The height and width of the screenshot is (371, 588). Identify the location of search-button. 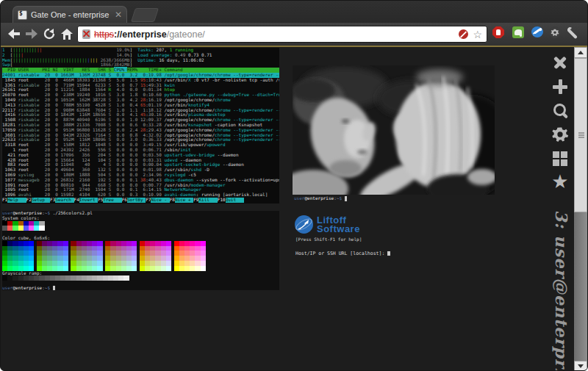
(560, 111).